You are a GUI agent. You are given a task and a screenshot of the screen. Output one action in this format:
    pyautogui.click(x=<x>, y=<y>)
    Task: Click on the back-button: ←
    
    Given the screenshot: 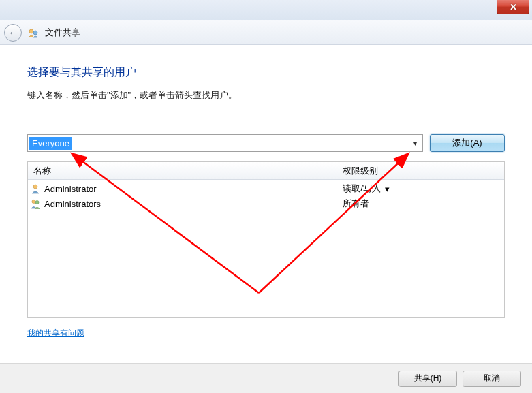 What is the action you would take?
    pyautogui.click(x=13, y=33)
    